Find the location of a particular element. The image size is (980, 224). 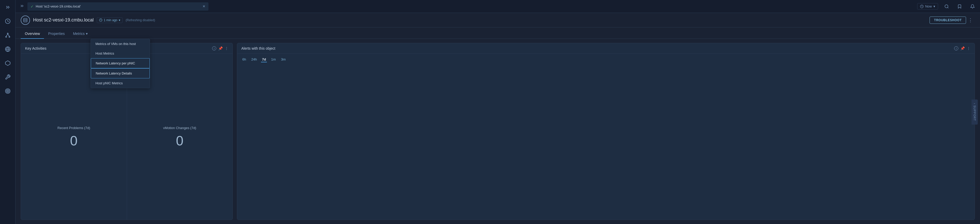

support-chevron: ‹ is located at coordinates (975, 104).